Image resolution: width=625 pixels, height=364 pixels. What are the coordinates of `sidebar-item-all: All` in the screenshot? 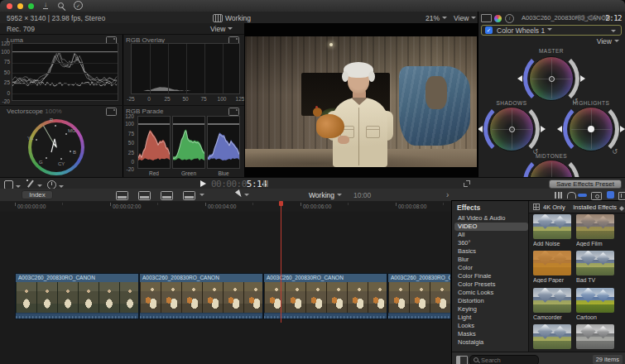 It's located at (492, 235).